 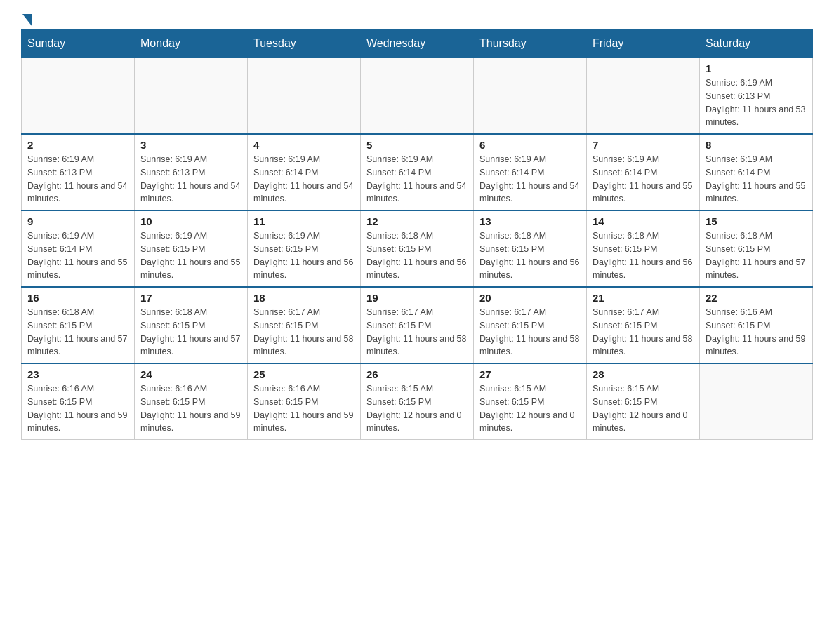 What do you see at coordinates (191, 248) in the screenshot?
I see `calendar-cell: 10Sunrise: 6:19 AM Sunset: 6:15 PM Dayli…` at bounding box center [191, 248].